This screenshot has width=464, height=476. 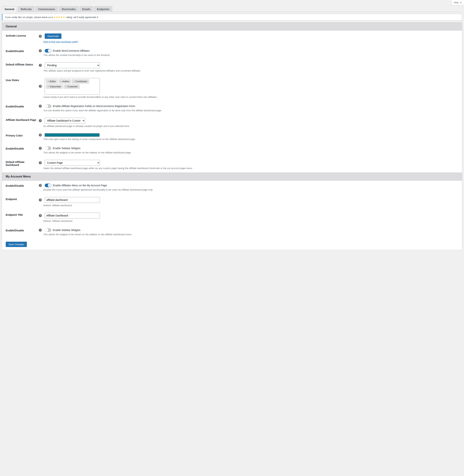 What do you see at coordinates (458, 2) in the screenshot?
I see `help-tab: Help ▼` at bounding box center [458, 2].